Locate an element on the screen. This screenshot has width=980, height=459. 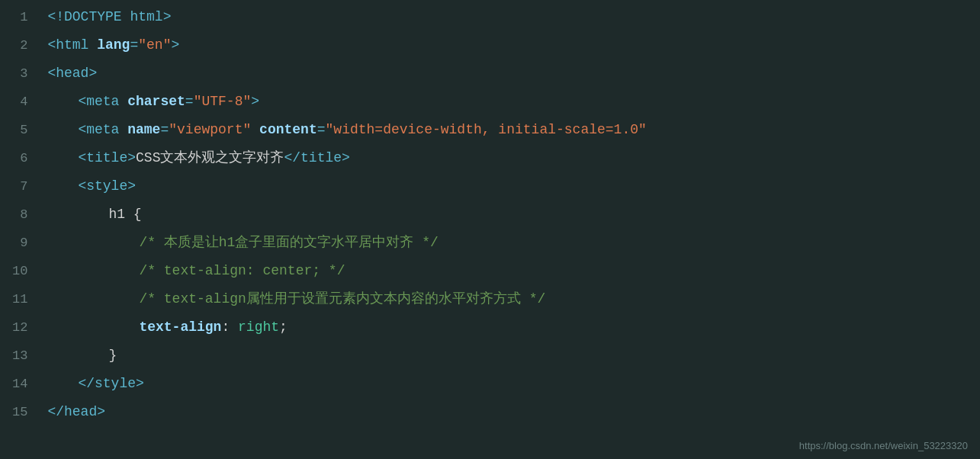
code-token: charset is located at coordinates (156, 102).